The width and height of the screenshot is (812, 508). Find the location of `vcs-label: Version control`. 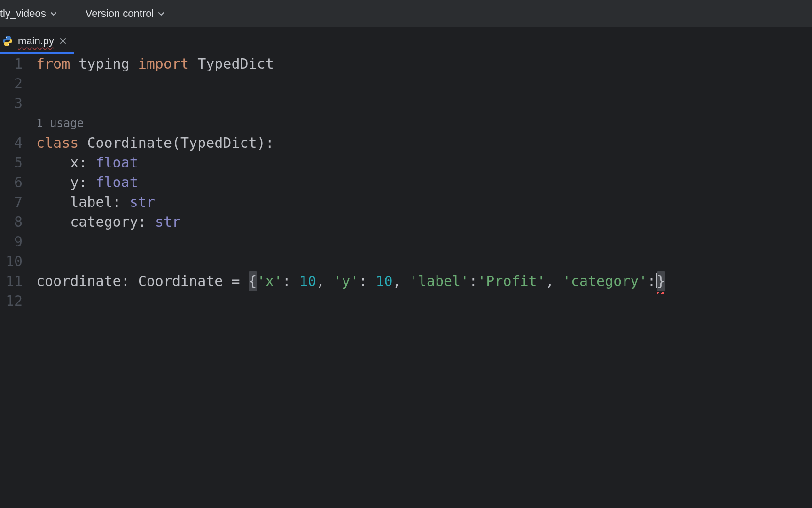

vcs-label: Version control is located at coordinates (120, 14).